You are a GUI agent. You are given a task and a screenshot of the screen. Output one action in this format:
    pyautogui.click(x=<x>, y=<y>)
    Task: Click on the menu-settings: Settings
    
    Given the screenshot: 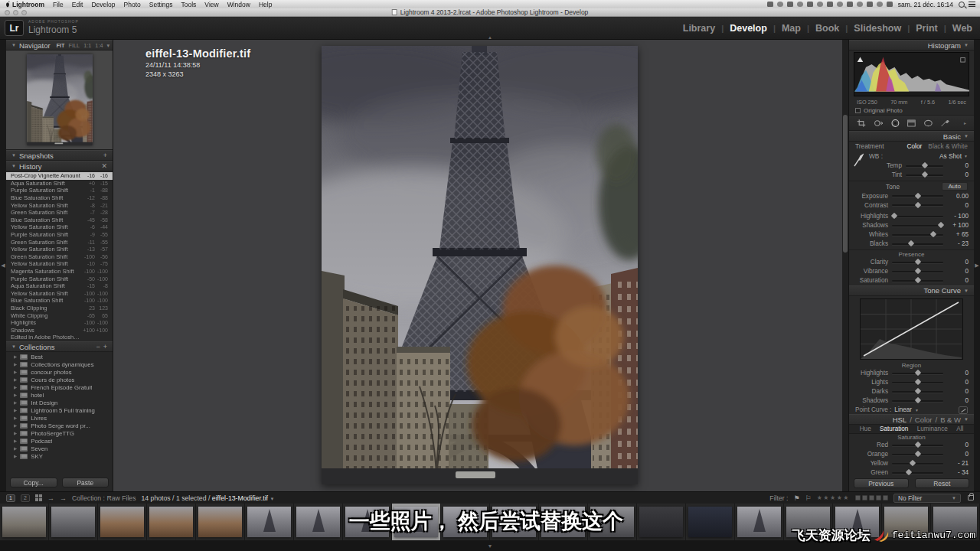 What is the action you would take?
    pyautogui.click(x=161, y=5)
    